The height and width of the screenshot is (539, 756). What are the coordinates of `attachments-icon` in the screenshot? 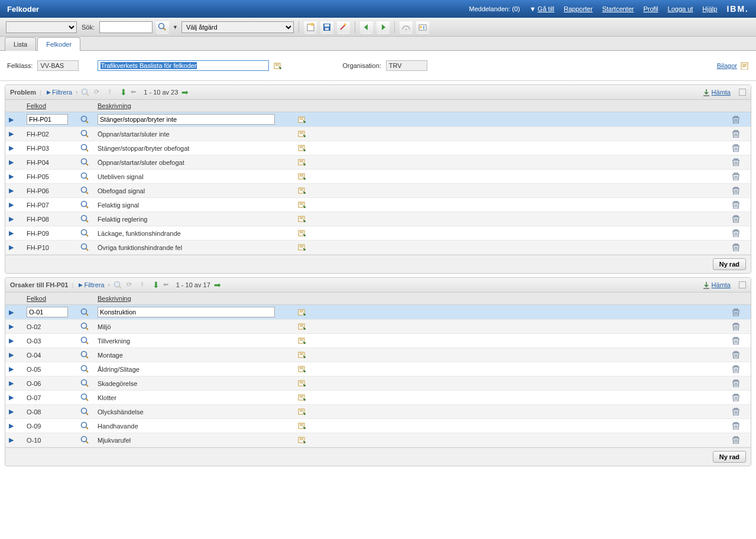 It's located at (744, 66).